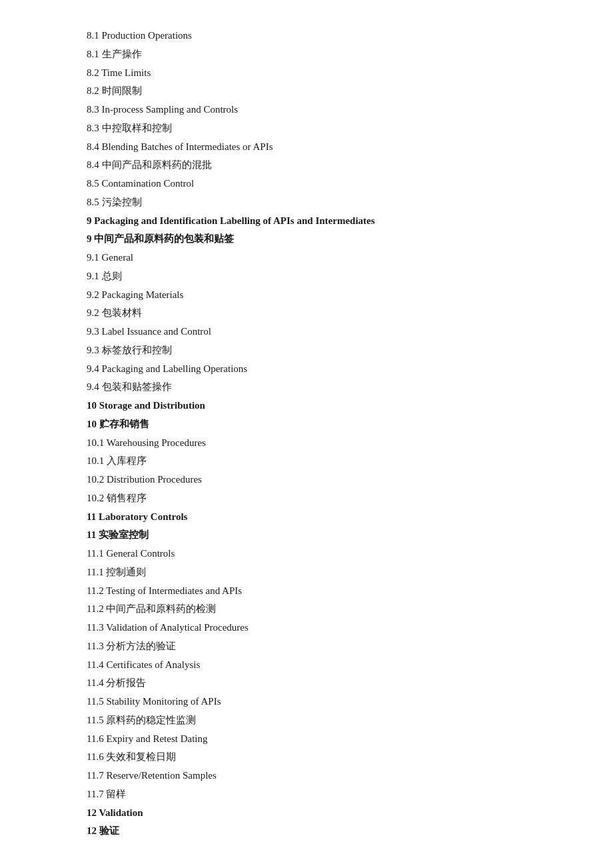  I want to click on toc-item-10-2-en: 10.2 Distribution Procedures, so click(306, 480).